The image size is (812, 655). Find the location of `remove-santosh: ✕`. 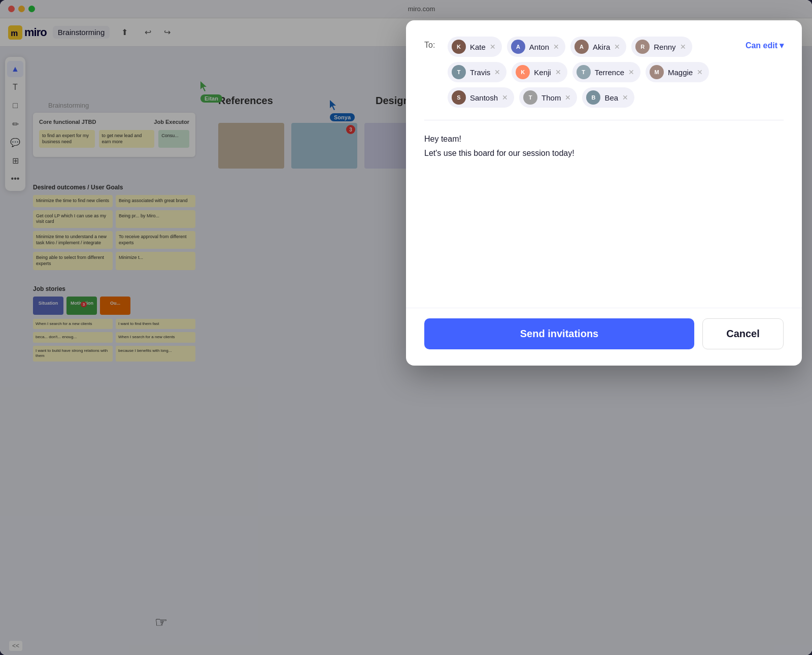

remove-santosh: ✕ is located at coordinates (505, 97).